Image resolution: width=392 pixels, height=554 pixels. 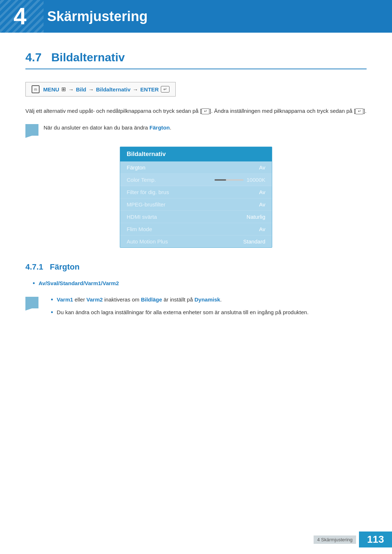 What do you see at coordinates (97, 128) in the screenshot?
I see `note-text-before: När du ansluter en dator kan du bara änd…` at bounding box center [97, 128].